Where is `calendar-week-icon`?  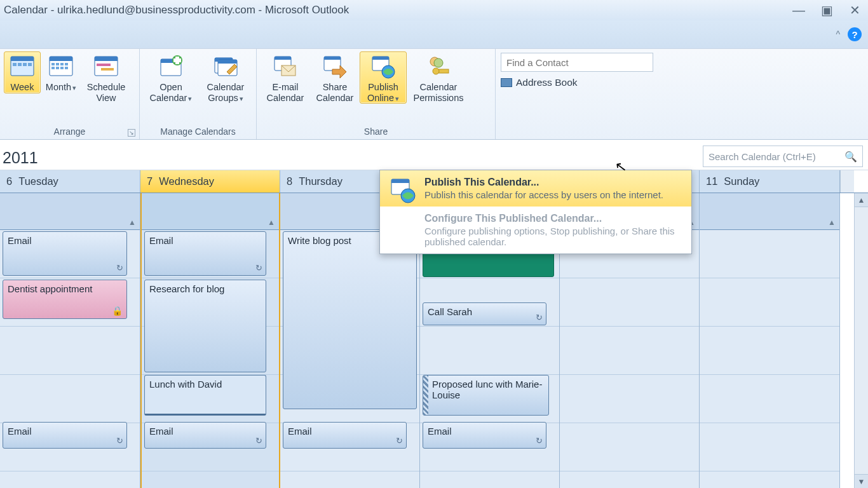 calendar-week-icon is located at coordinates (22, 67).